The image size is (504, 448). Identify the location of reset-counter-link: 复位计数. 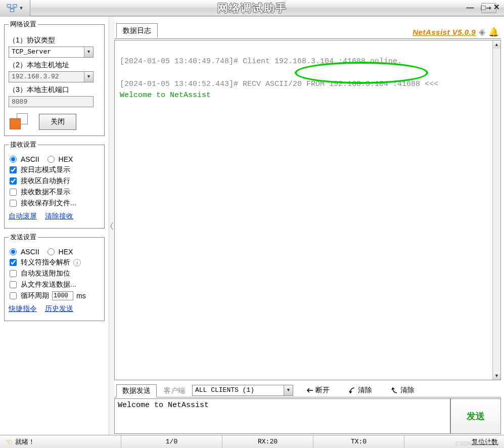
(485, 442).